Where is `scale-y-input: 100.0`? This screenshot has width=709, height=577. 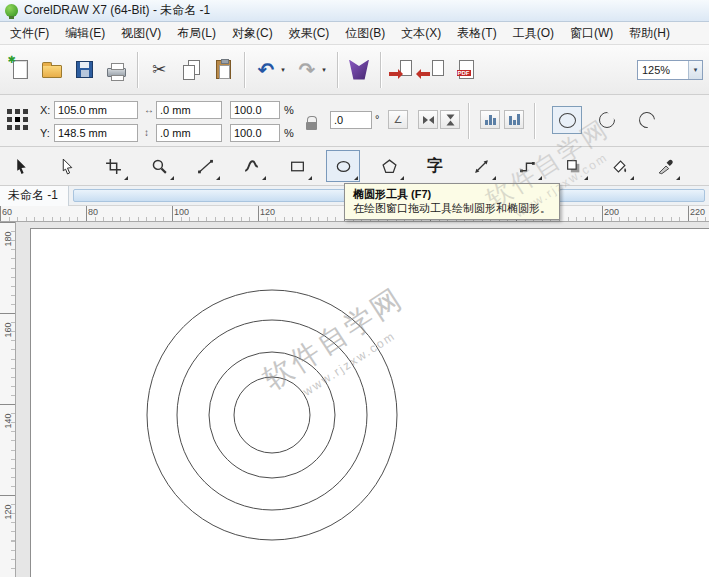 scale-y-input: 100.0 is located at coordinates (255, 133).